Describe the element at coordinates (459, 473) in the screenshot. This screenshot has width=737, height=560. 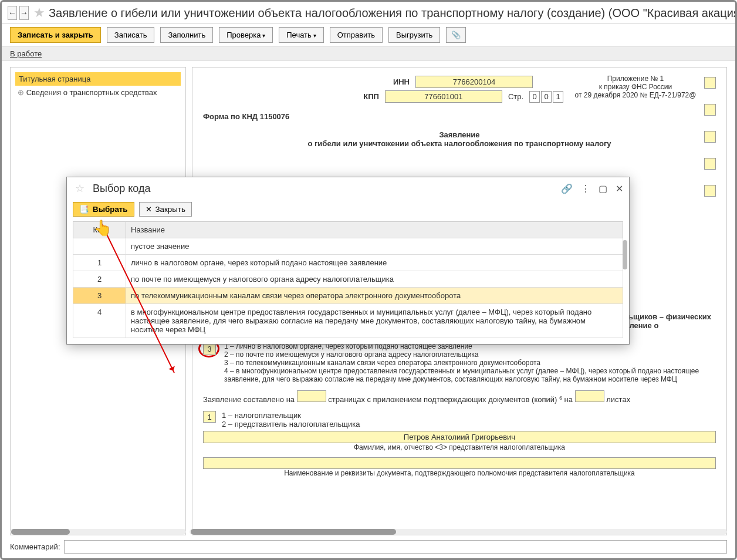
I see `auth-doc-caption: Наименование и реквизиты документа, подт…` at that location.